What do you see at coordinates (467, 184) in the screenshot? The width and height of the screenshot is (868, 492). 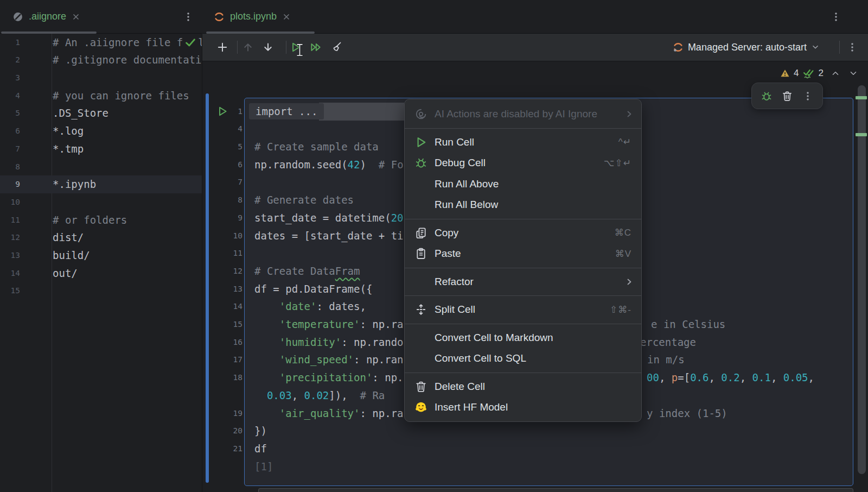 I see `menu-item-label: Run All Above` at bounding box center [467, 184].